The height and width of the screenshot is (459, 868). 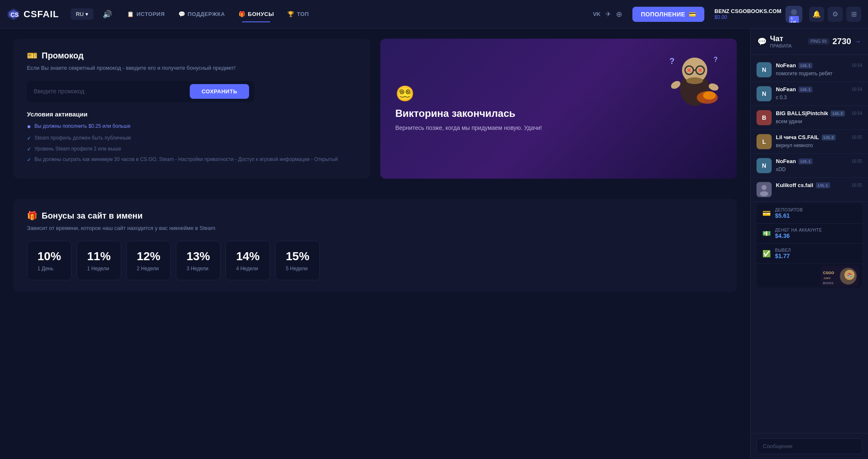 What do you see at coordinates (192, 68) in the screenshot?
I see `promo-desc: Если Вы знаете секретный промокод - введ…` at bounding box center [192, 68].